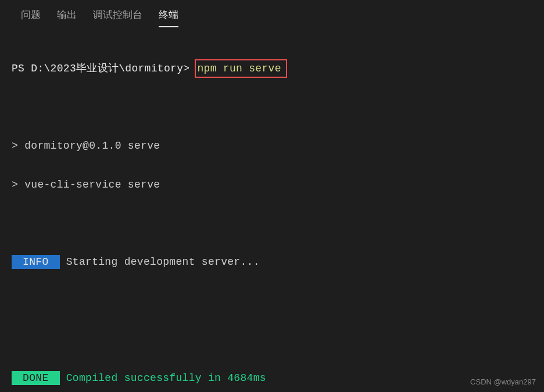 The height and width of the screenshot is (392, 544). Describe the element at coordinates (272, 262) in the screenshot. I see `info-line: INFO Starting development server...` at that location.